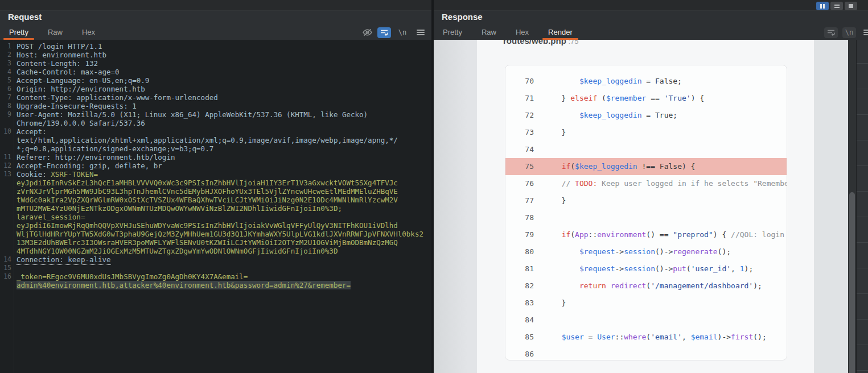 This screenshot has height=373, width=868. Describe the element at coordinates (216, 208) in the screenshot. I see `request-line-wrap: mMTU2MWE4YzU0NjEzNTkzODgxOWNmNTUzMDQwOWY…` at that location.